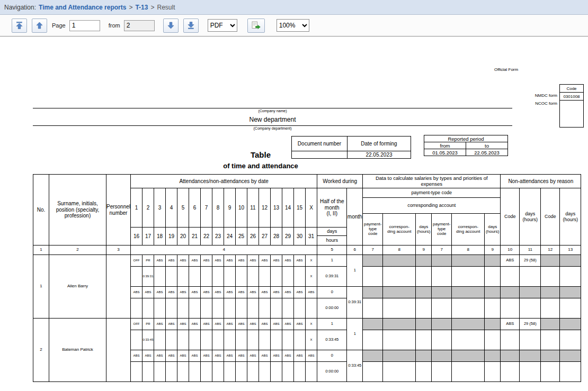 The height and width of the screenshot is (391, 588). What do you see at coordinates (541, 181) in the screenshot?
I see `col-header-nonattendances: Non-attendances by reason` at bounding box center [541, 181].